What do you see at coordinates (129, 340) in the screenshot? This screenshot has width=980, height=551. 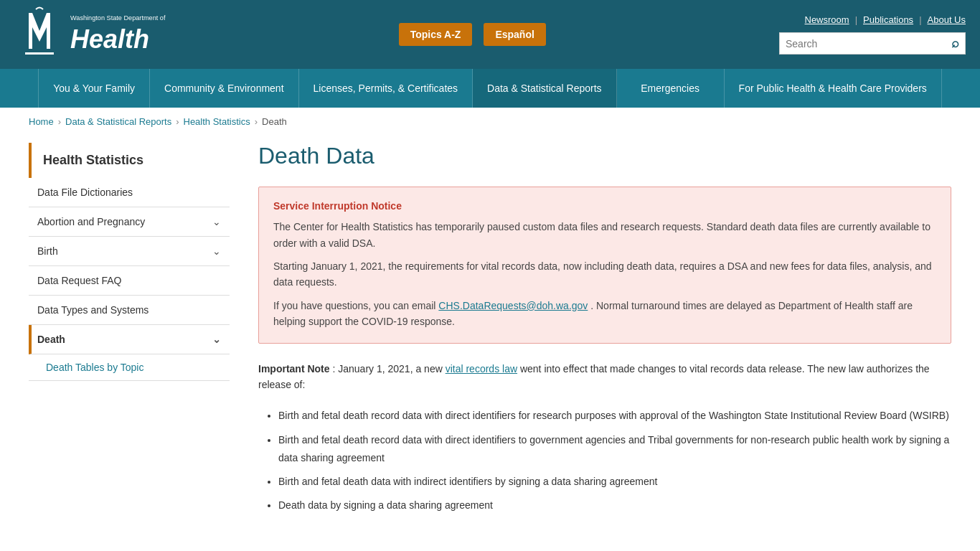 I see `sidebar-item-death: Death ⌄` at bounding box center [129, 340].